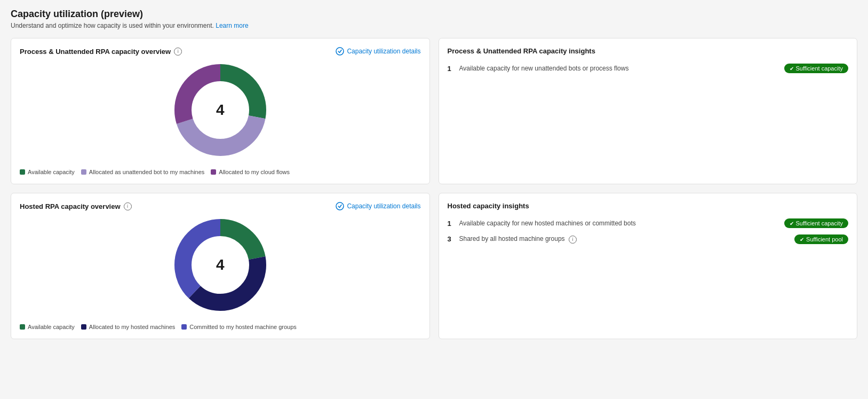 Image resolution: width=868 pixels, height=399 pixels. What do you see at coordinates (220, 110) in the screenshot?
I see `process-rpa-donut: 4` at bounding box center [220, 110].